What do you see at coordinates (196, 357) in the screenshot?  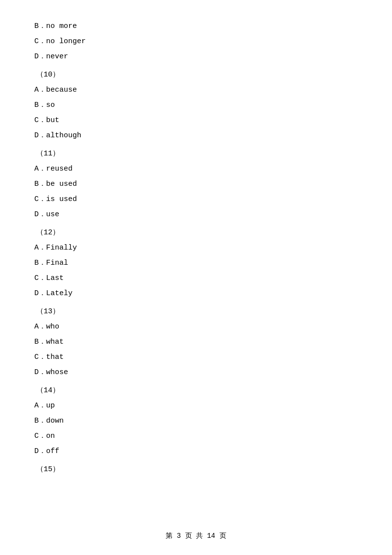 I see `option-item: C．that` at bounding box center [196, 357].